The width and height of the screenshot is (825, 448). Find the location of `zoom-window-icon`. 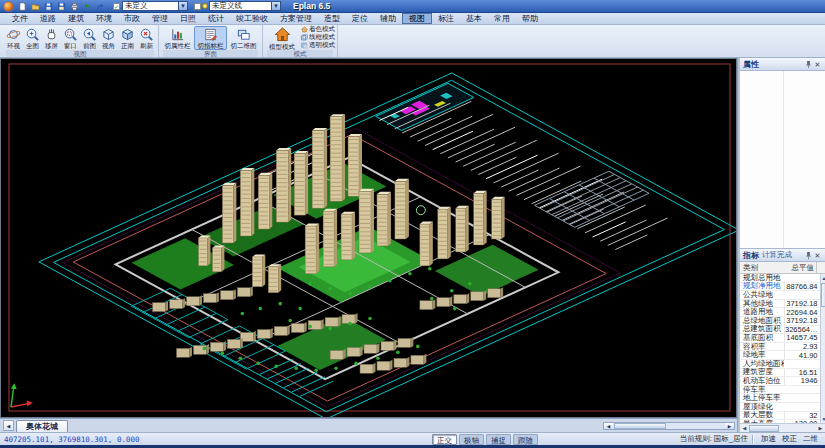

zoom-window-icon is located at coordinates (70, 34).